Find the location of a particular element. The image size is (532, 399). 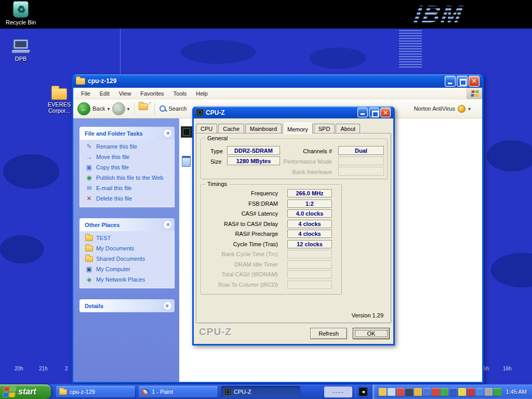

forward-dropdown-icon is located at coordinates (129, 109).